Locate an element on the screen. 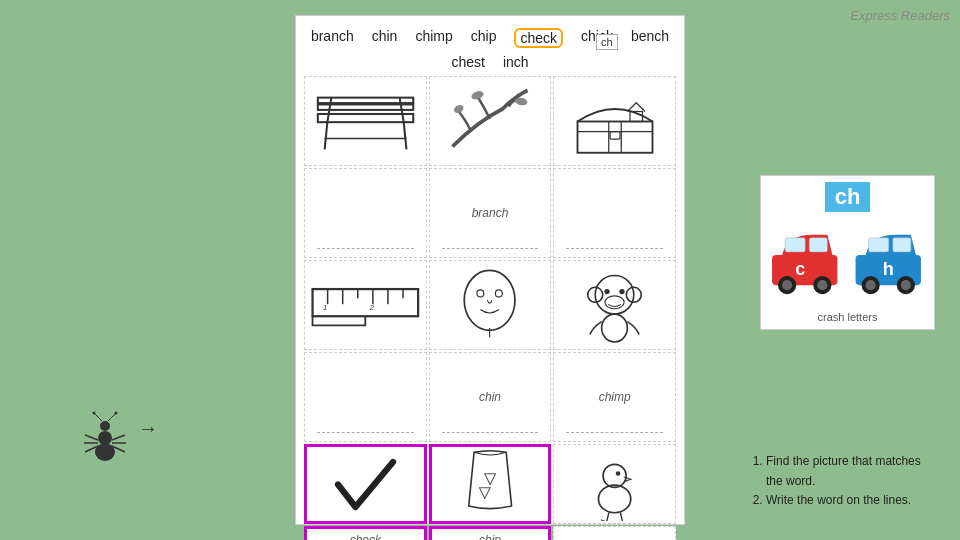  cell-ruler-image: 1 2 is located at coordinates (366, 305).